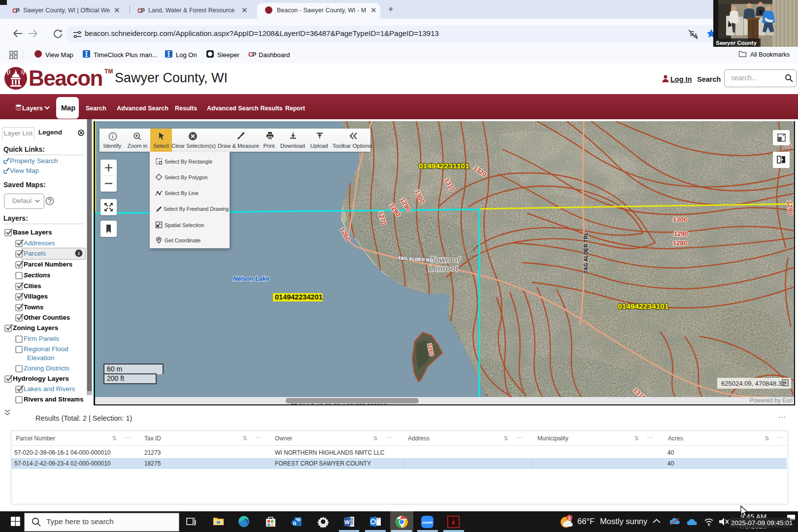  I want to click on svg-text: 014942234101, so click(643, 306).